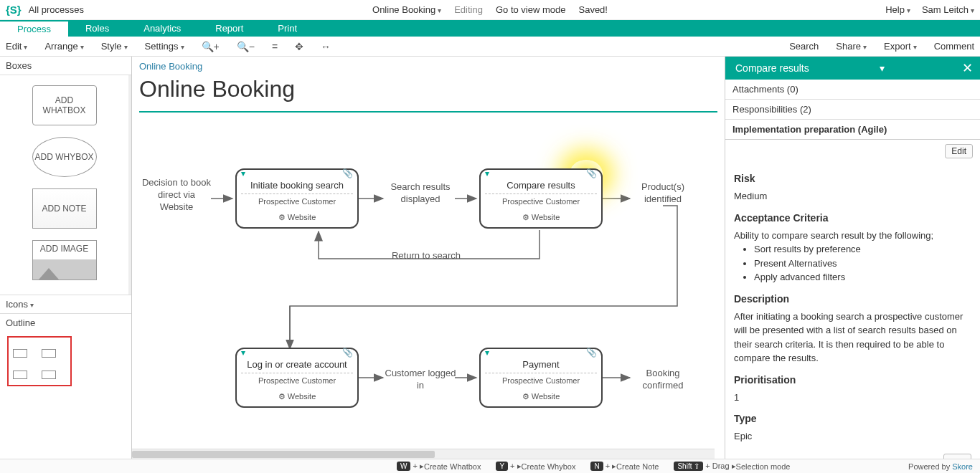 The image size is (980, 473). I want to click on tab-attachments: Attachments (0), so click(852, 90).